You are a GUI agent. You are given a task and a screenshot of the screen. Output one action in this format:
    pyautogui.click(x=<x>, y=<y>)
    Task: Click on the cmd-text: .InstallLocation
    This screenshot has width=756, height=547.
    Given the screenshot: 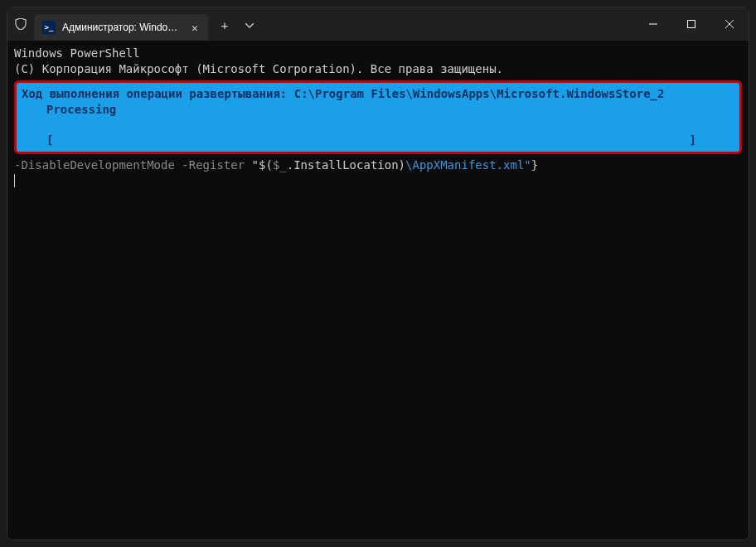 What is the action you would take?
    pyautogui.click(x=343, y=165)
    